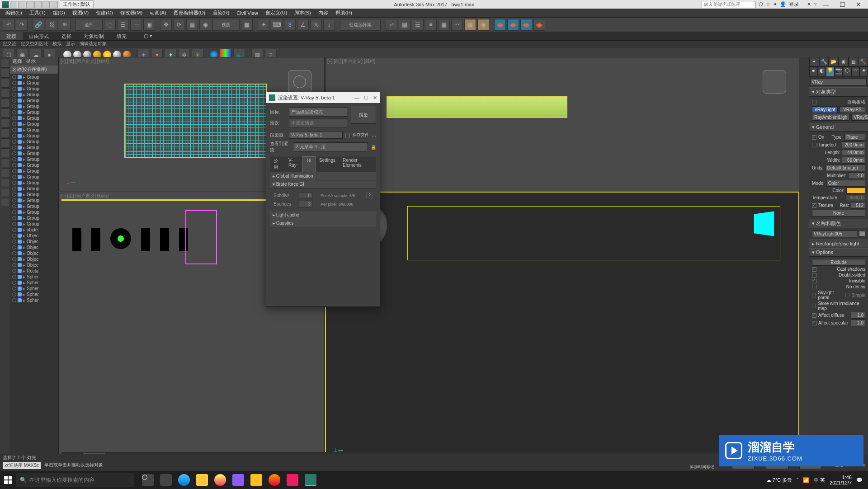 This screenshot has height=489, width=868. What do you see at coordinates (858, 323) in the screenshot?
I see `aff-s-spinner: 1.0` at bounding box center [858, 323].